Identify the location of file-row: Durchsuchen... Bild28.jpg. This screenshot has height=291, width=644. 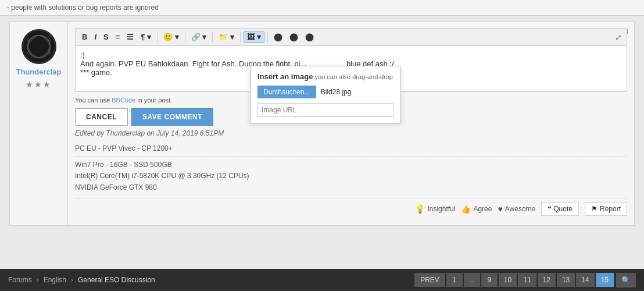
(325, 92).